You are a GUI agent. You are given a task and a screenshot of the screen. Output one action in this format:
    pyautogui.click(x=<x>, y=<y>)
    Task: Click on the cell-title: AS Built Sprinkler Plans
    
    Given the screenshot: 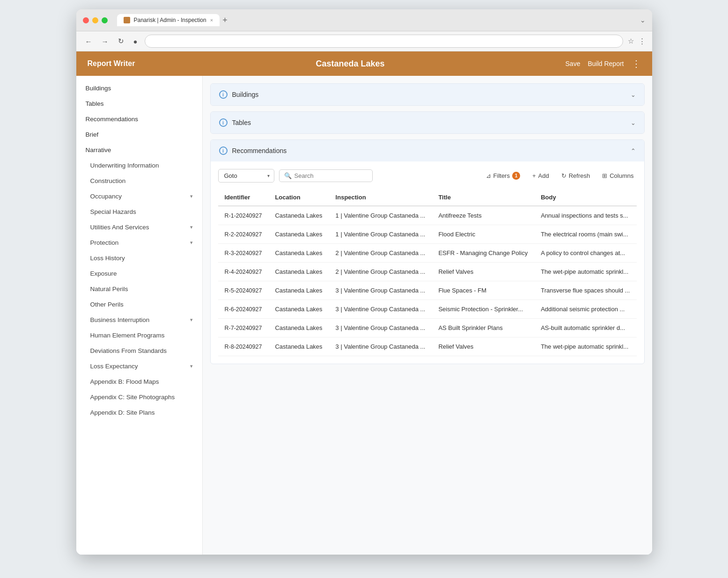 What is the action you would take?
    pyautogui.click(x=483, y=328)
    